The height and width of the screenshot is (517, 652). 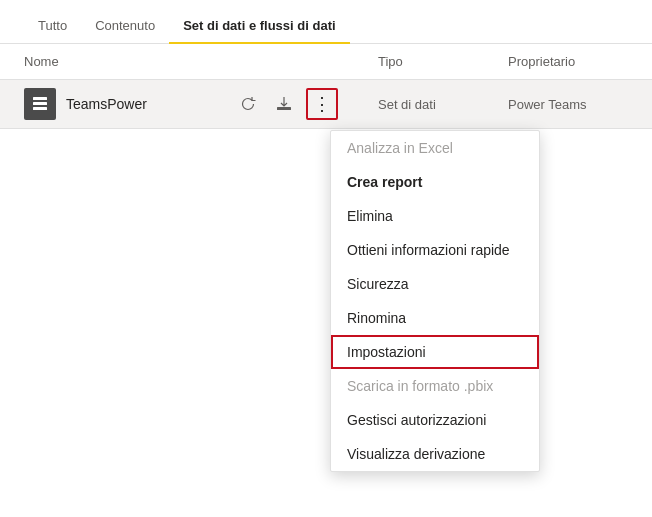 I want to click on menu-item-scarica: Scarica in formato .pbix, so click(x=435, y=386).